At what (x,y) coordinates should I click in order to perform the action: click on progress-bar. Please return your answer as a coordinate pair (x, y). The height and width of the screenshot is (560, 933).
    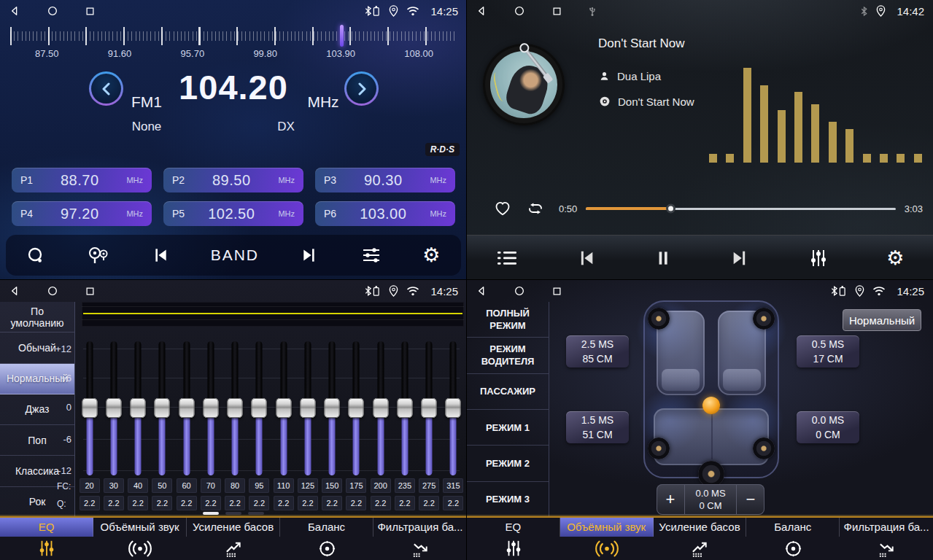
    Looking at the image, I should click on (740, 209).